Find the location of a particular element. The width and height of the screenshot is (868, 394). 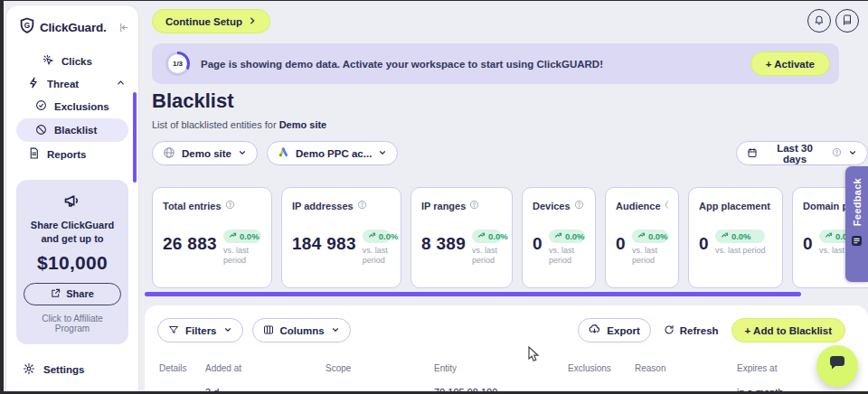

column-header: Scope is located at coordinates (338, 369).